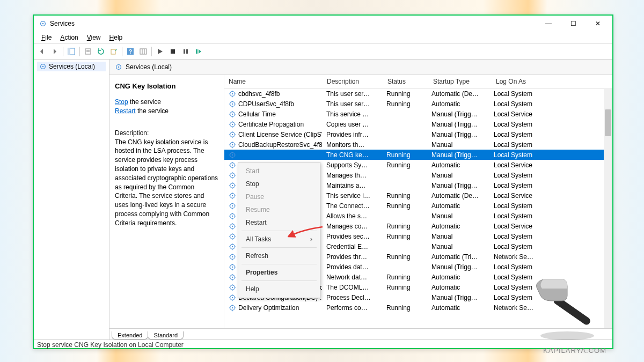 Image resolution: width=644 pixels, height=362 pixels. What do you see at coordinates (69, 38) in the screenshot?
I see `menu-action: Action` at bounding box center [69, 38].